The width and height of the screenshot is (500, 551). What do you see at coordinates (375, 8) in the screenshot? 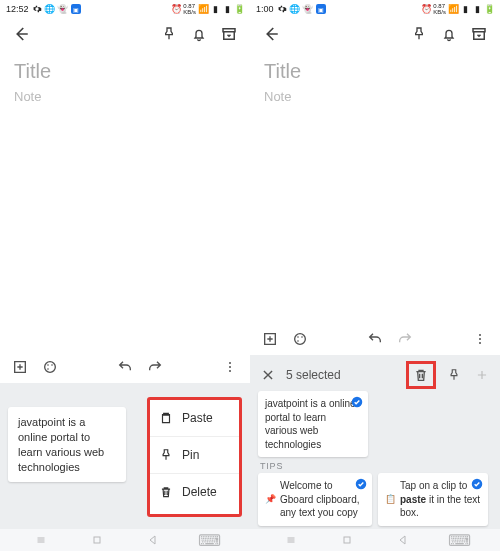
I see `status-bar: 1:00 🌐 👻 ▣ ⏰ 0.87KB/s 📶 ▮ ▮ 🔋` at bounding box center [375, 8].